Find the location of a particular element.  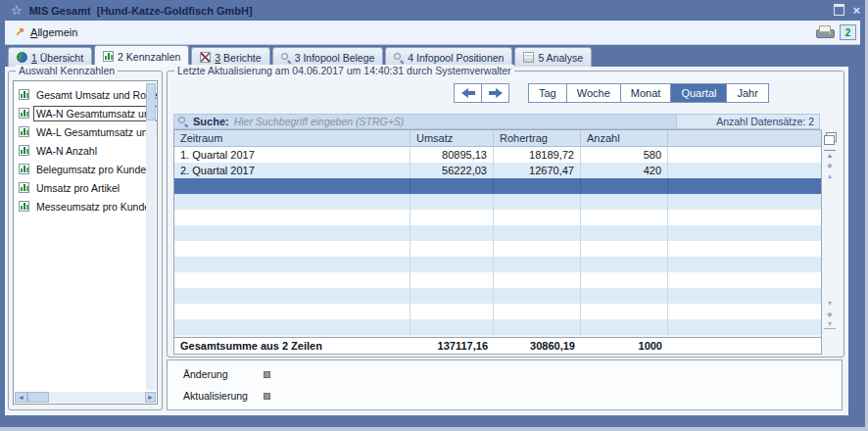

right-arrow-icon is located at coordinates (496, 93).